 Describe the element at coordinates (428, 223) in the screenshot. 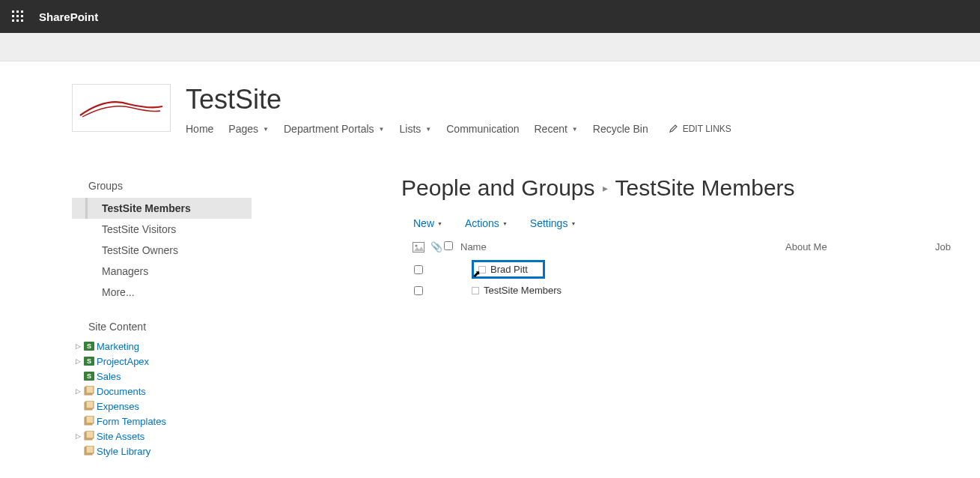

I see `new-button: New▼` at that location.